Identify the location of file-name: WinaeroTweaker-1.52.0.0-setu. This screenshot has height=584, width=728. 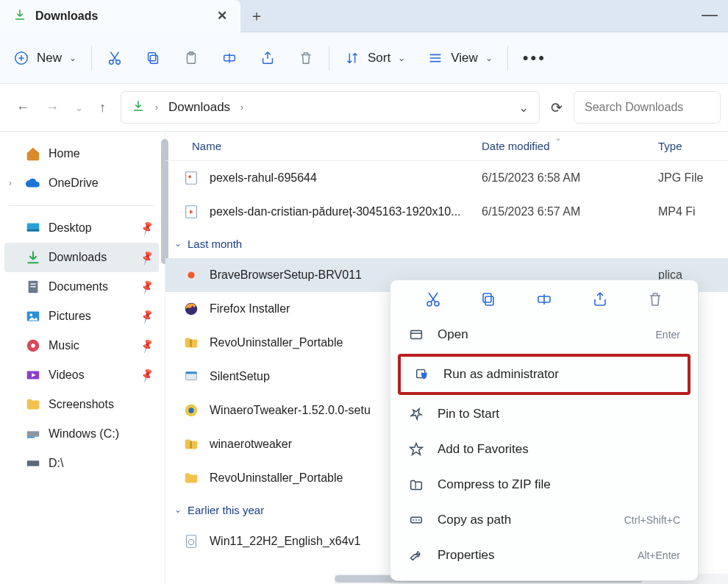
(290, 410).